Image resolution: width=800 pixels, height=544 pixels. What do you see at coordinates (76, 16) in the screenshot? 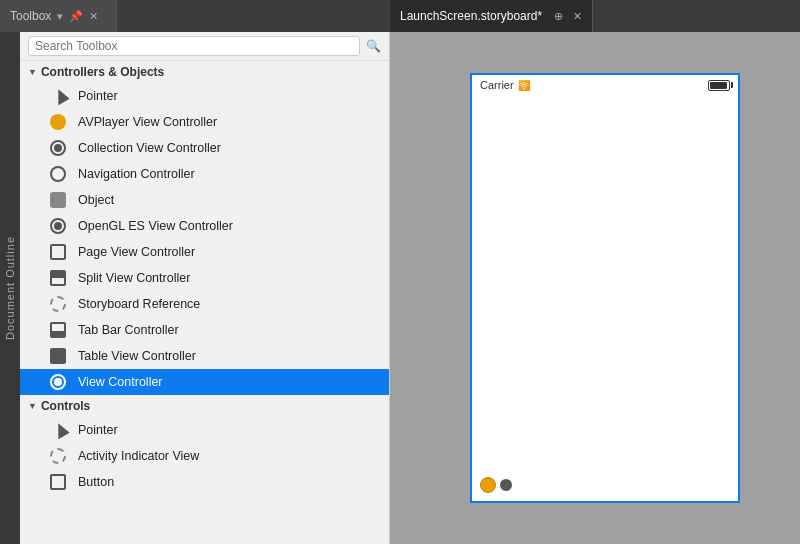
I see `toolbox-pin-icon: 📌` at bounding box center [76, 16].